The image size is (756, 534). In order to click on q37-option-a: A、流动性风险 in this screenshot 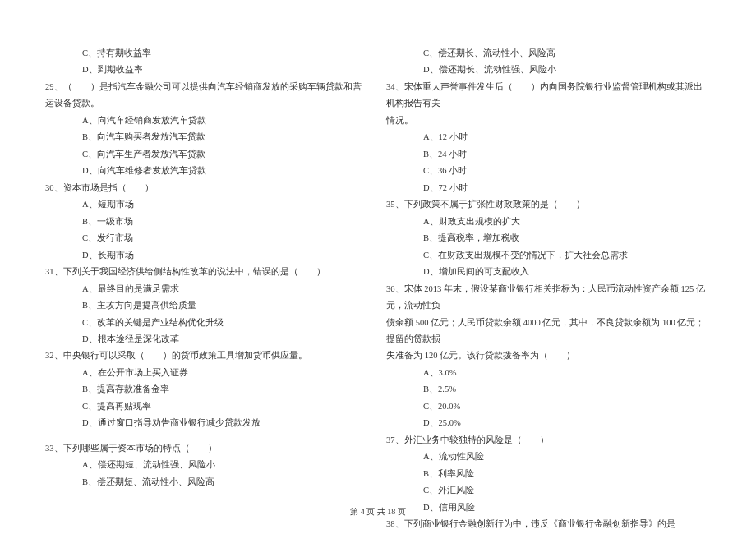, I will do `click(549, 457)`.